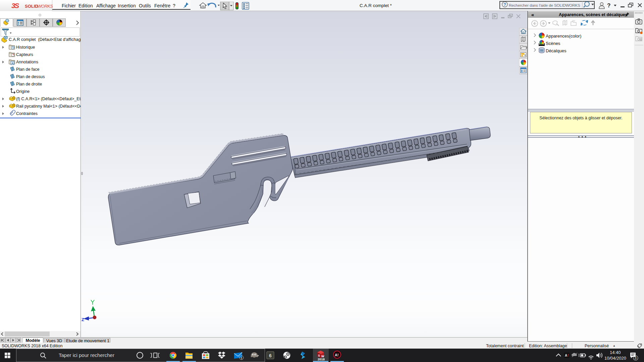  Describe the element at coordinates (32, 6) in the screenshot. I see `svg-text: SOLID` at that location.